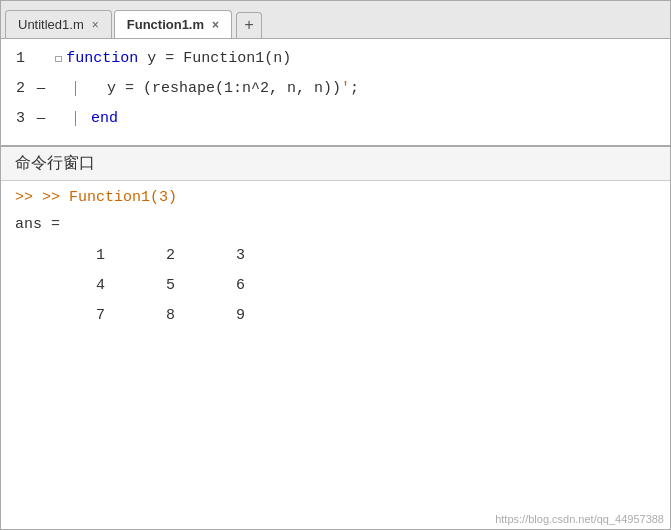 The height and width of the screenshot is (530, 671). What do you see at coordinates (28, 198) in the screenshot?
I see `prompt-arrow: >>` at bounding box center [28, 198].